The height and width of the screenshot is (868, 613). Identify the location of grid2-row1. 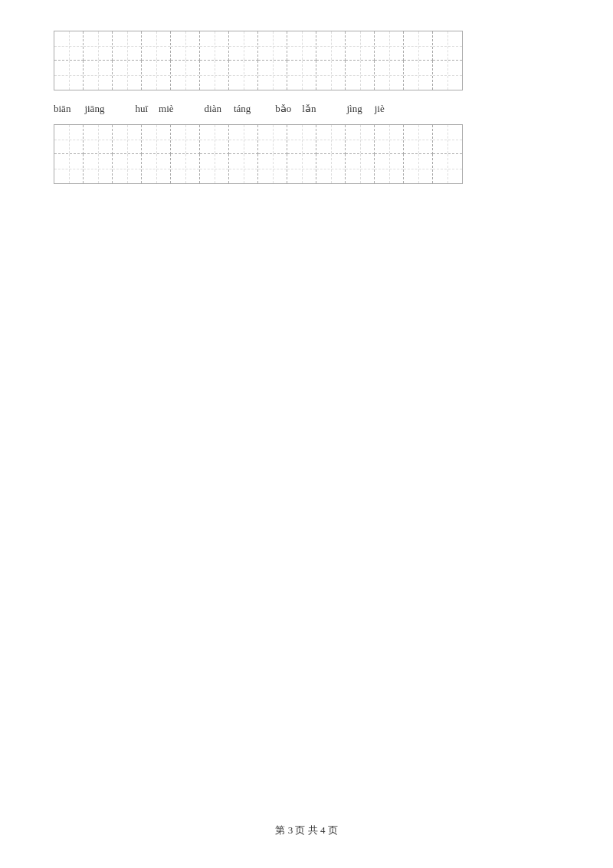
(258, 140).